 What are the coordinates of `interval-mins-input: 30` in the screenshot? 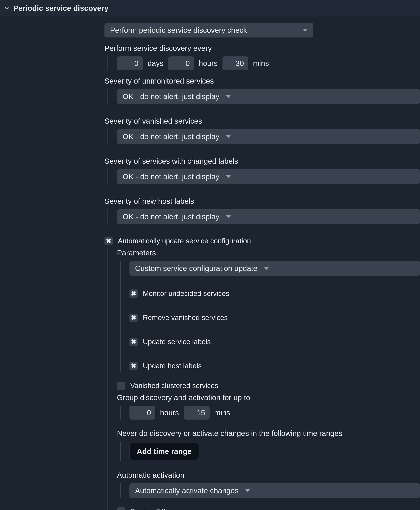 It's located at (235, 63).